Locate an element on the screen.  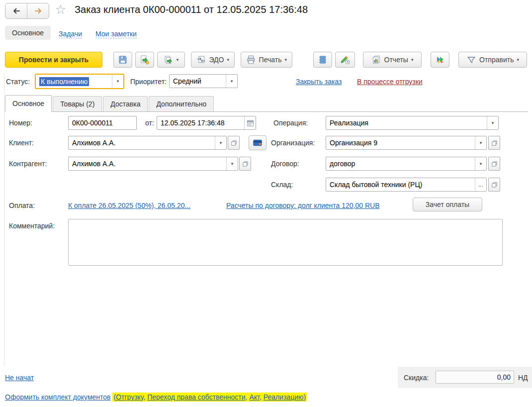
post-document-button is located at coordinates (145, 60).